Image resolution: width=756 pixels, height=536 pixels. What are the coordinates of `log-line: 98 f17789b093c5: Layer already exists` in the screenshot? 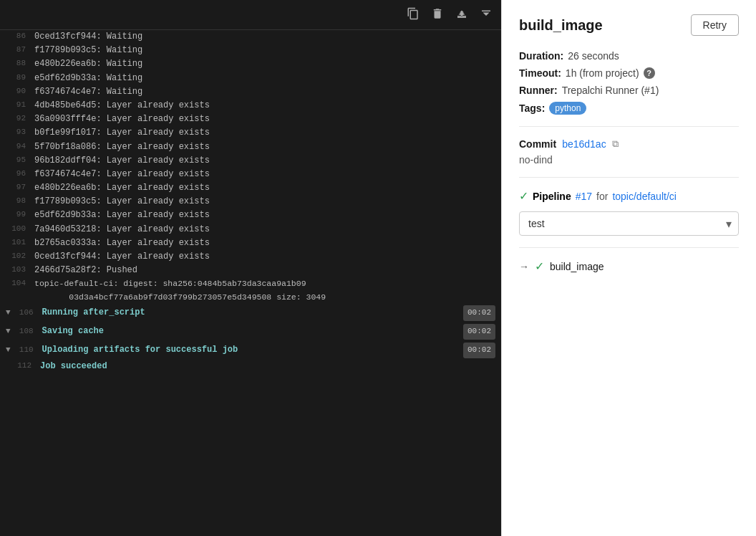 It's located at (251, 202).